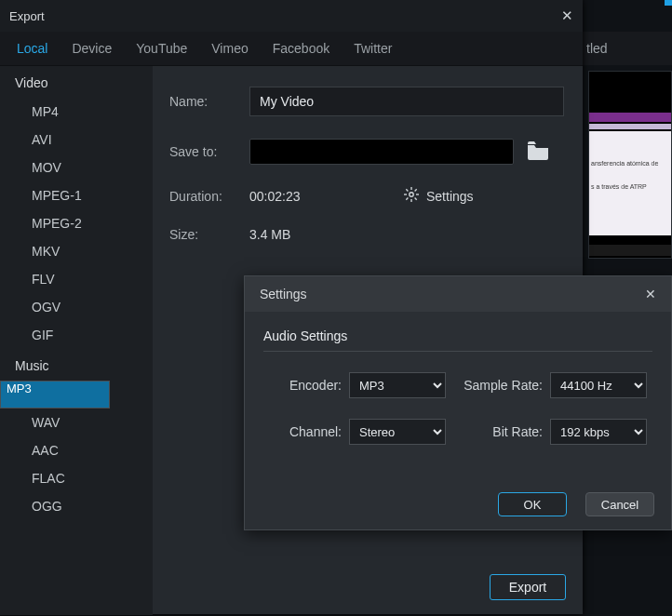  What do you see at coordinates (439, 195) in the screenshot?
I see `settings-button: Settings` at bounding box center [439, 195].